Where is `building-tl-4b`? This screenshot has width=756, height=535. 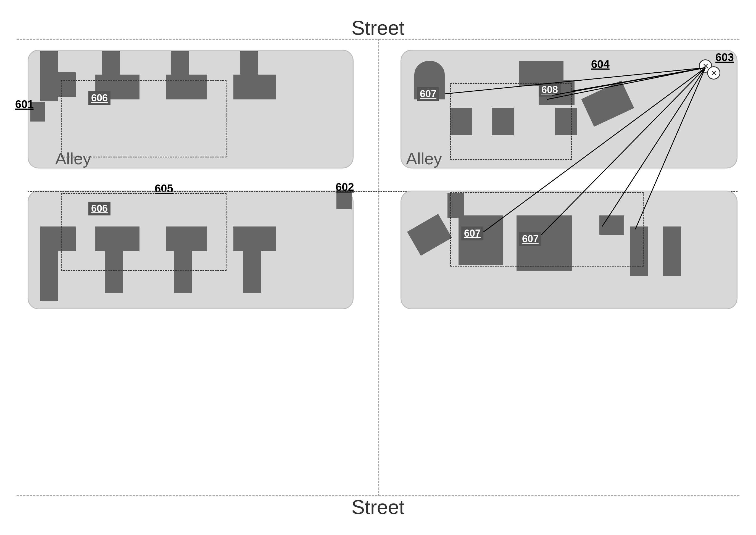
building-tl-4b is located at coordinates (255, 87).